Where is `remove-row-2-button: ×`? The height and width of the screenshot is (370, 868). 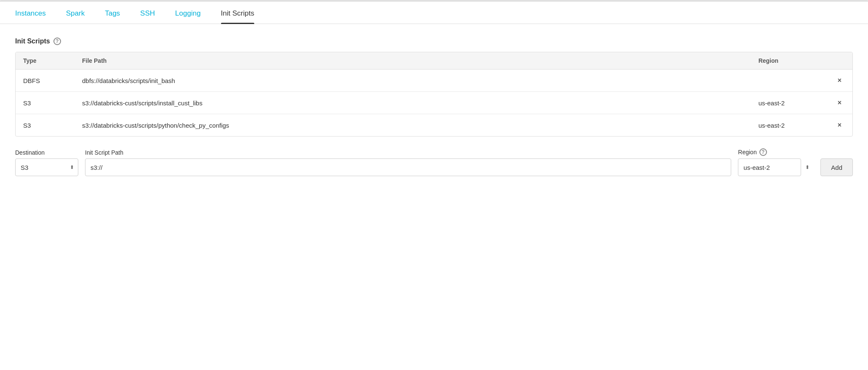
remove-row-2-button: × is located at coordinates (839, 125).